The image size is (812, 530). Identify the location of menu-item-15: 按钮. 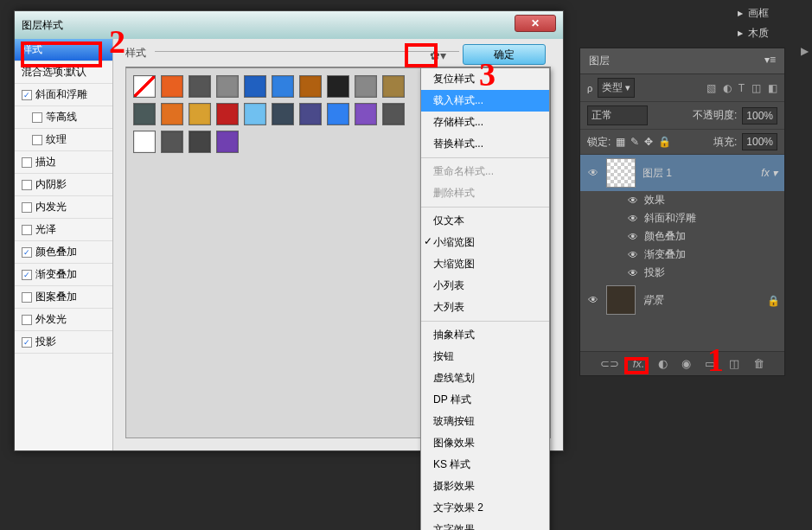
(485, 356).